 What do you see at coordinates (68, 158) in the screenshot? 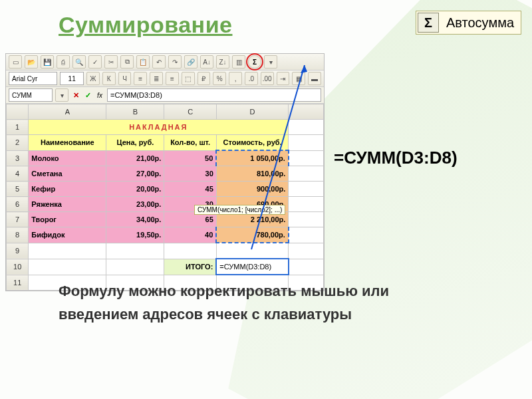
I see `cell: Молоко` at bounding box center [68, 158].